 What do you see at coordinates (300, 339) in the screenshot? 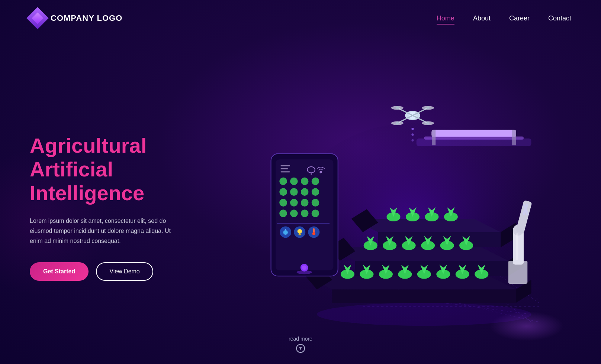
I see `read-more-text: read more` at bounding box center [300, 339].